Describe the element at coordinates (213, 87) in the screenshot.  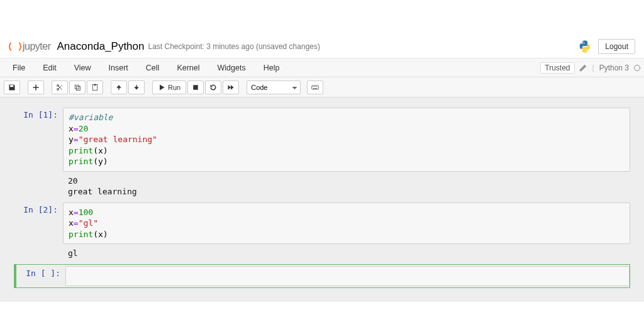
I see `restart-icon` at that location.